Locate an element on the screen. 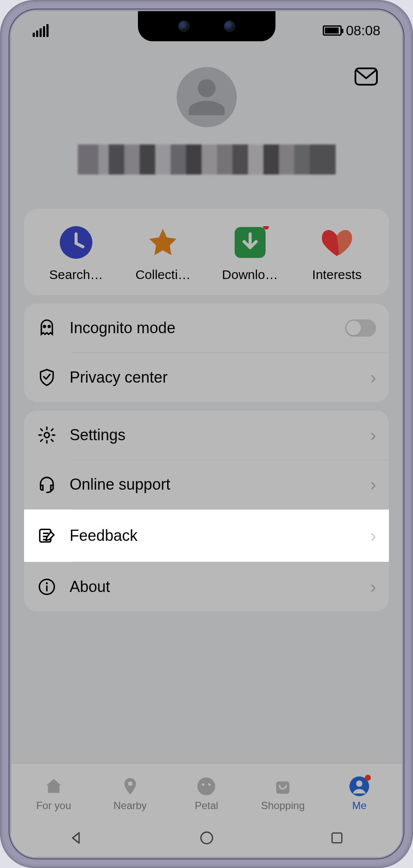  nav-label: Nearby is located at coordinates (130, 806).